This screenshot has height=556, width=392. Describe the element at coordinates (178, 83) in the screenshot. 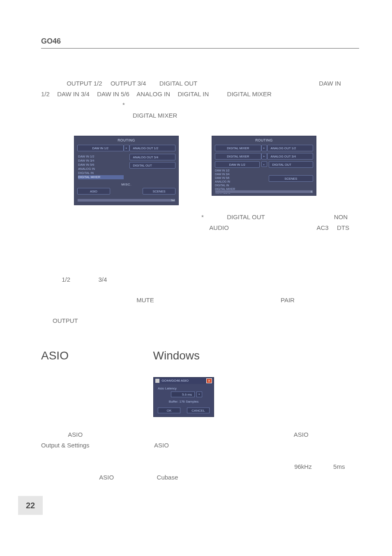

I see `text-digitalout: DIGITAL OUT` at that location.